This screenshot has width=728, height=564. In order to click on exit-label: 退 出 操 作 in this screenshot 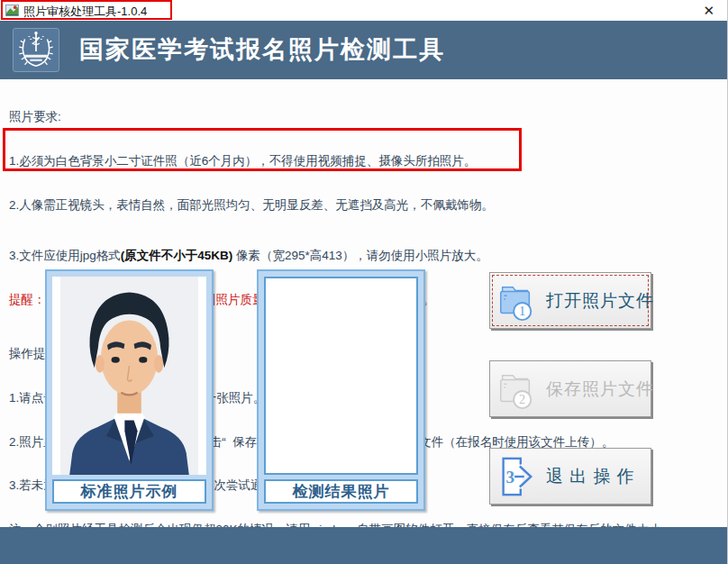, I will do `click(591, 477)`.